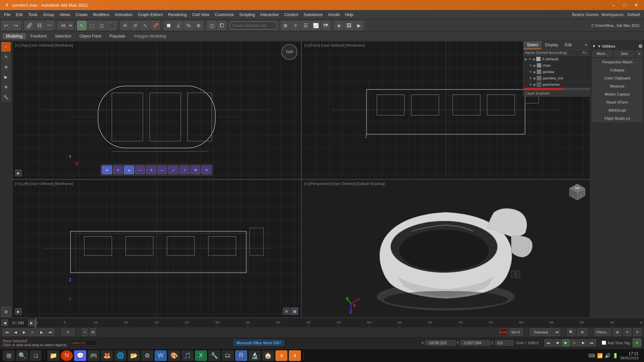 The image size is (644, 362). Describe the element at coordinates (44, 45) in the screenshot. I see `viewport-top-label: [+] [Top] [User Defined] [Wireframe]` at that location.